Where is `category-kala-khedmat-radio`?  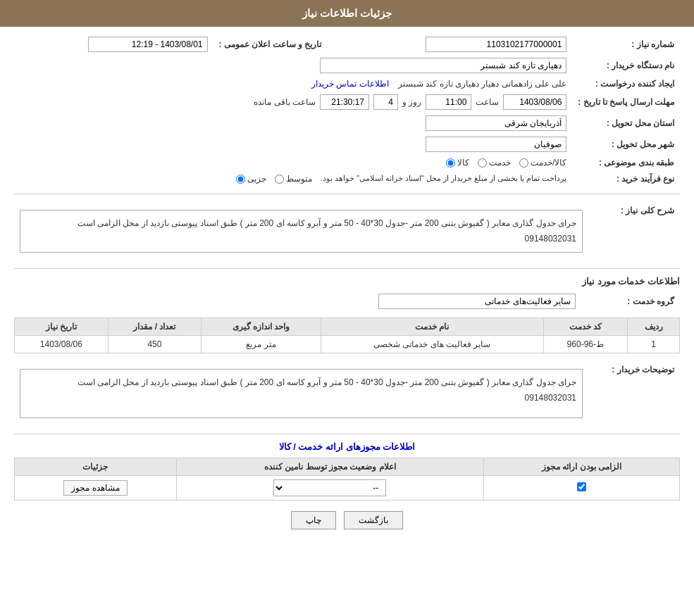
category-kala-khedmat-radio is located at coordinates (524, 163).